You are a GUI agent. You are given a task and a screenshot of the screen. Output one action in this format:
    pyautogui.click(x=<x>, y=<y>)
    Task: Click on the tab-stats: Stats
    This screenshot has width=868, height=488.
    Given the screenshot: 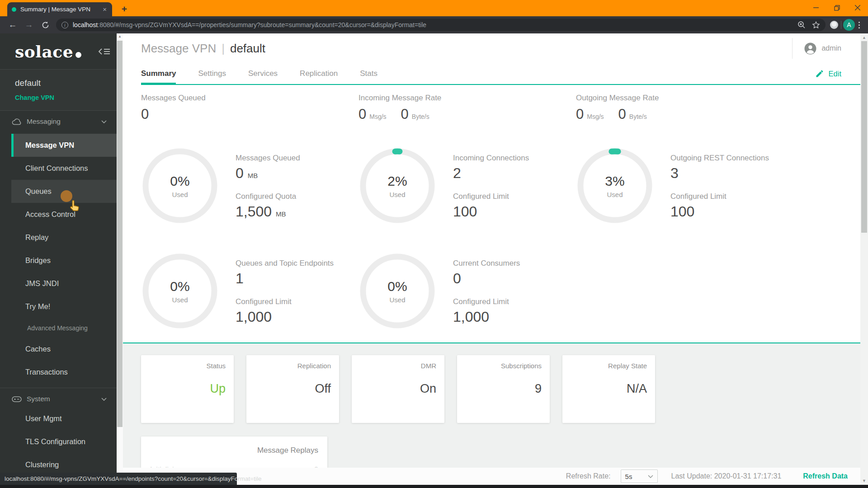 What is the action you would take?
    pyautogui.click(x=369, y=74)
    